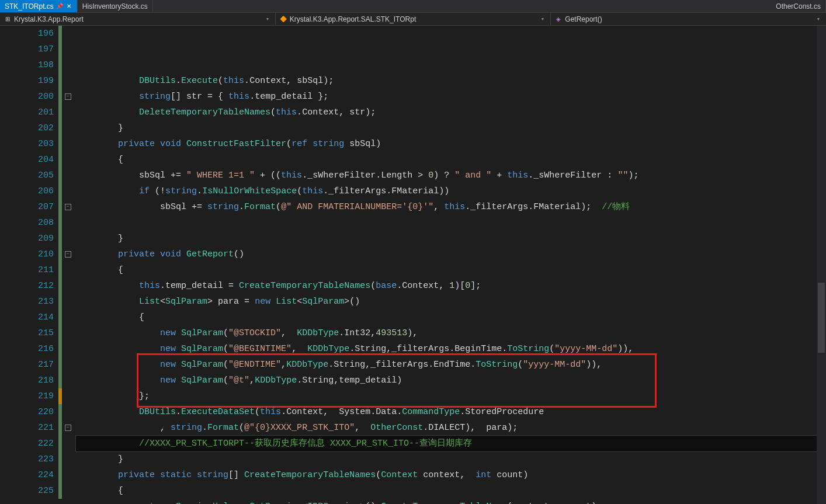 Image resolution: width=826 pixels, height=504 pixels. I want to click on breadcrumb-method: ◈ GetReport() ▾, so click(688, 19).